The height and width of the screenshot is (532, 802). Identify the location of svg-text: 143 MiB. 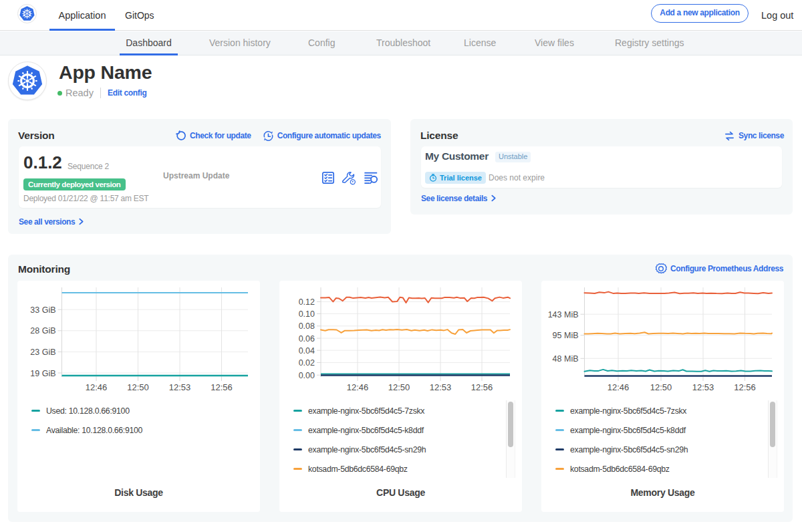
(563, 315).